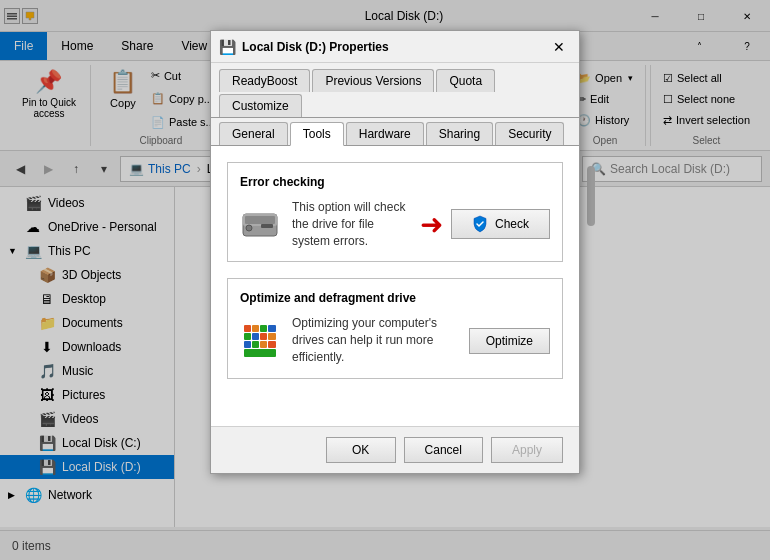  What do you see at coordinates (500, 224) in the screenshot?
I see `check-button: Check` at bounding box center [500, 224].